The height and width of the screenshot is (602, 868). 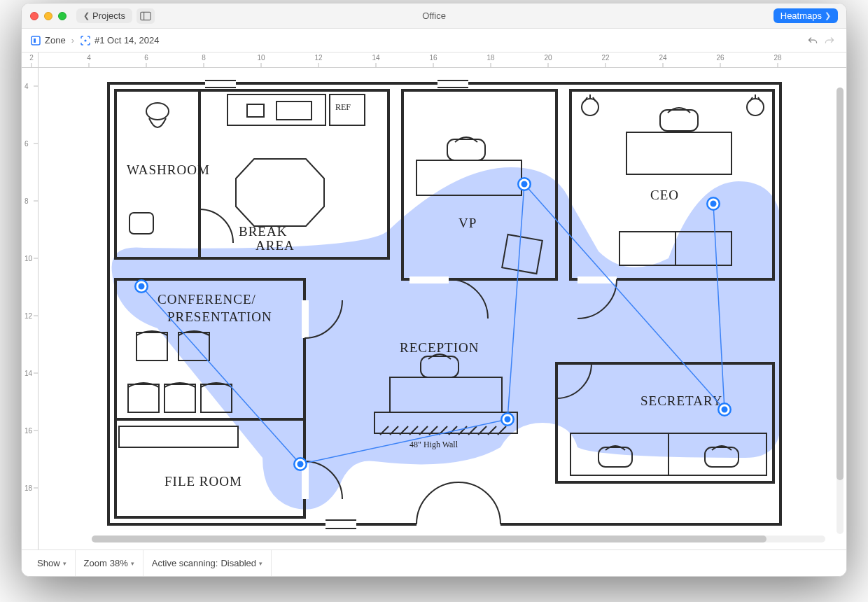 What do you see at coordinates (458, 539) in the screenshot?
I see `horizontal-scrollbar` at bounding box center [458, 539].